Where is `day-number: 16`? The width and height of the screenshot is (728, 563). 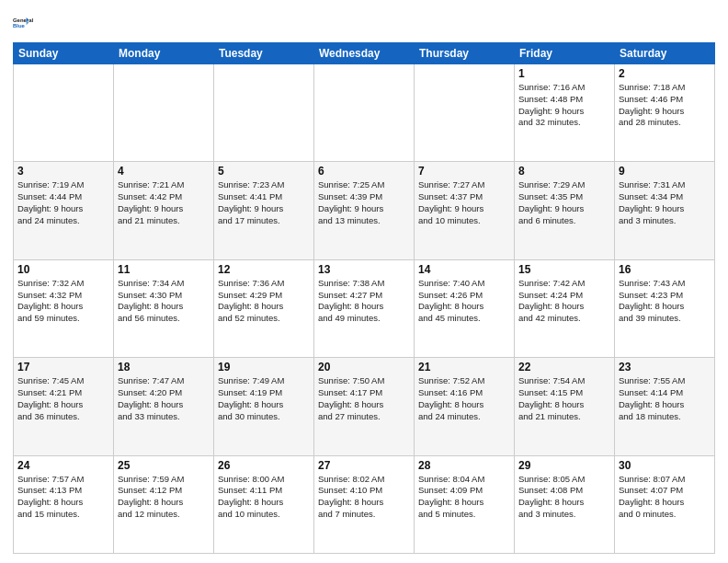 day-number: 16 is located at coordinates (665, 270).